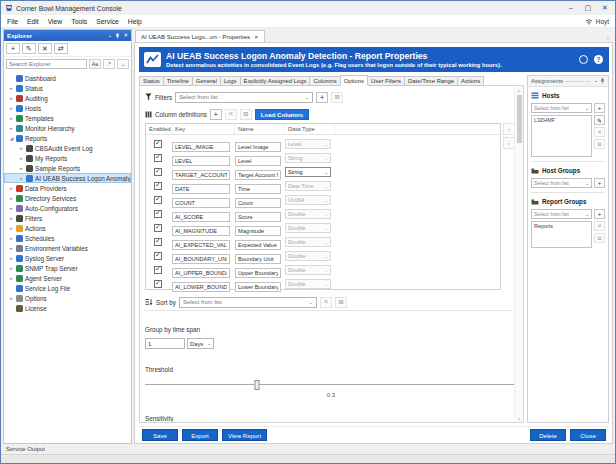  What do you see at coordinates (548, 435) in the screenshot?
I see `footer-button: Delete` at bounding box center [548, 435].